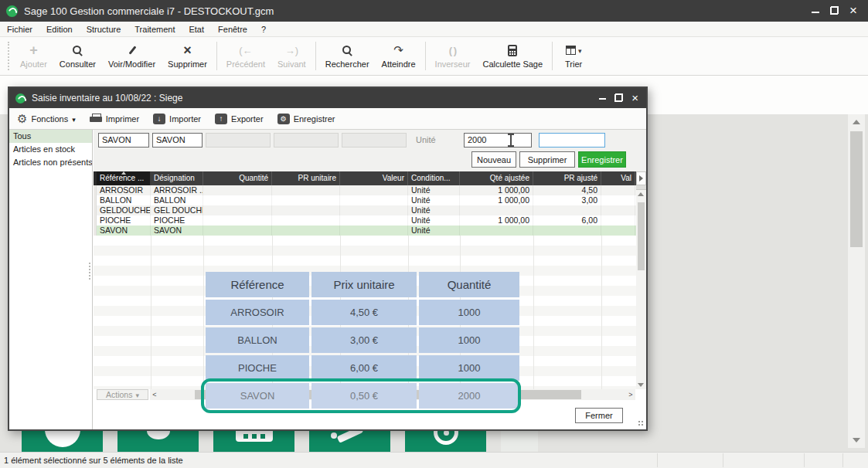  Describe the element at coordinates (177, 119) in the screenshot. I see `importer-button: ↓ Importer` at that location.